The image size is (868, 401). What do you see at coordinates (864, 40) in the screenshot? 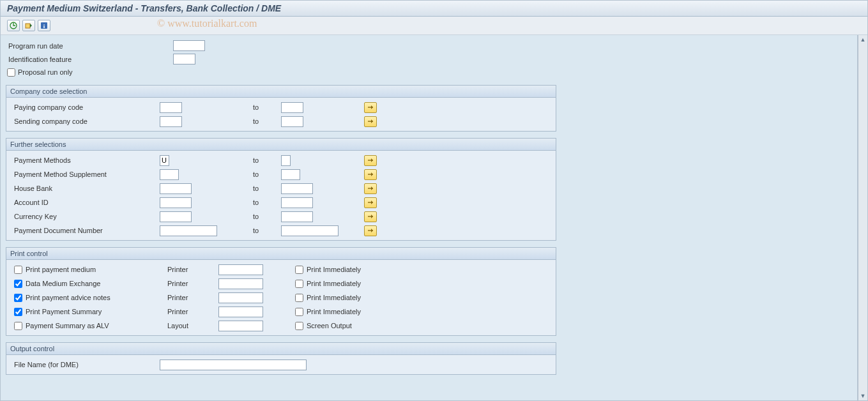
I see `scroll-up-icon: ▲` at bounding box center [864, 40].